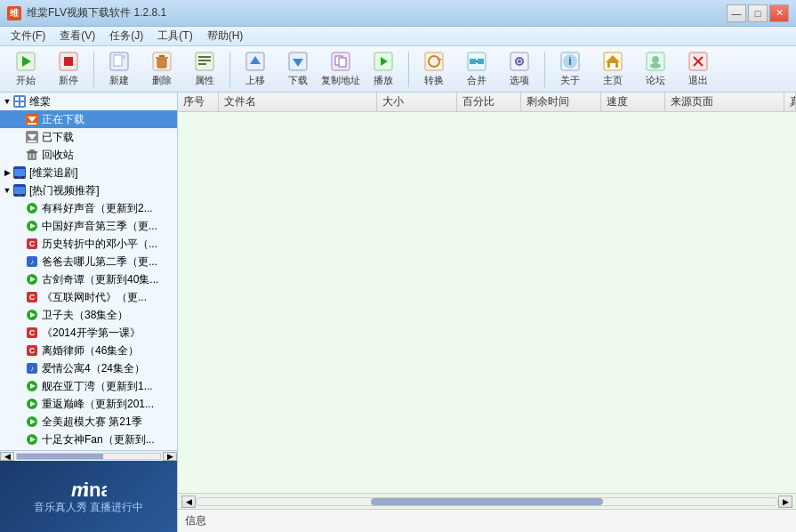 This screenshot has width=796, height=532. What do you see at coordinates (89, 155) in the screenshot?
I see `sidebar-item-trash: 回收站` at bounding box center [89, 155].